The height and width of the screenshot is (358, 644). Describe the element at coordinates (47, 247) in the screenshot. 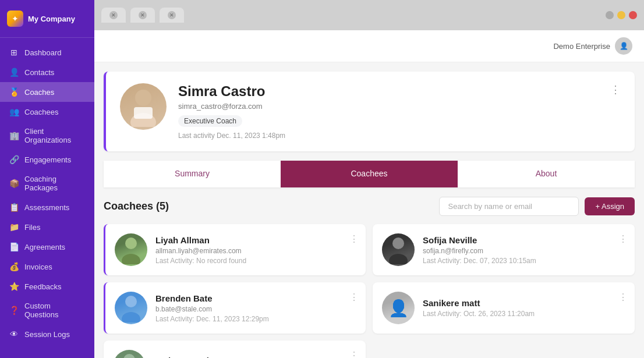

I see `sidebar-item-agreements: 📄 Agreements` at that location.